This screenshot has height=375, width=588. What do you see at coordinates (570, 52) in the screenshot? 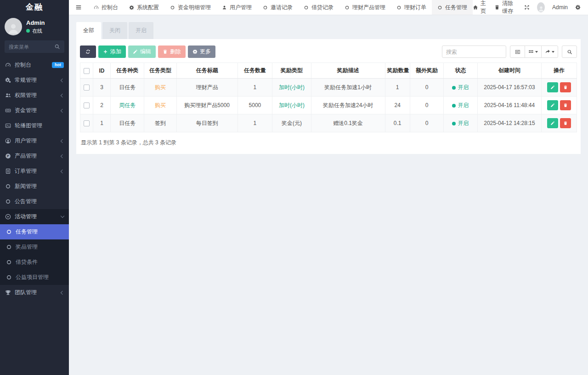
I see `search-icon` at bounding box center [570, 52].